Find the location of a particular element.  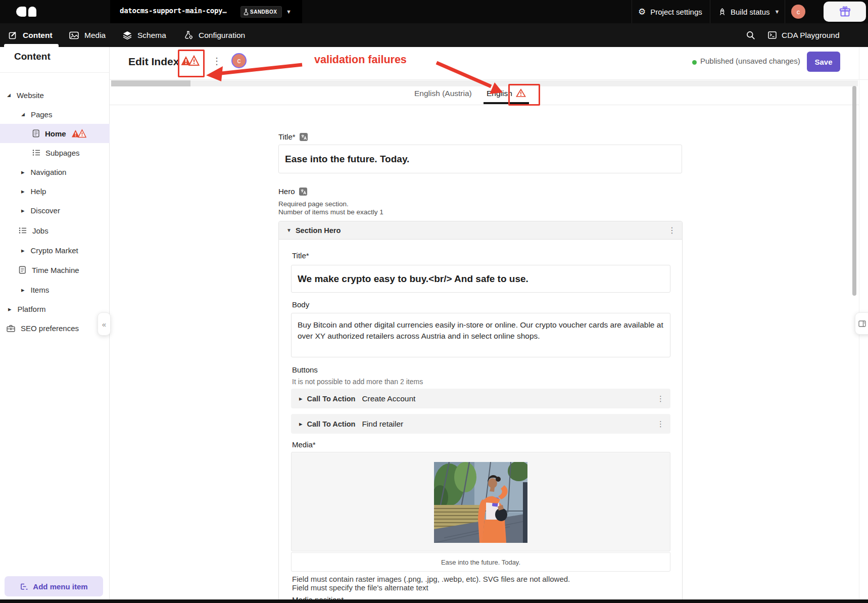

flask-icon is located at coordinates (246, 12).